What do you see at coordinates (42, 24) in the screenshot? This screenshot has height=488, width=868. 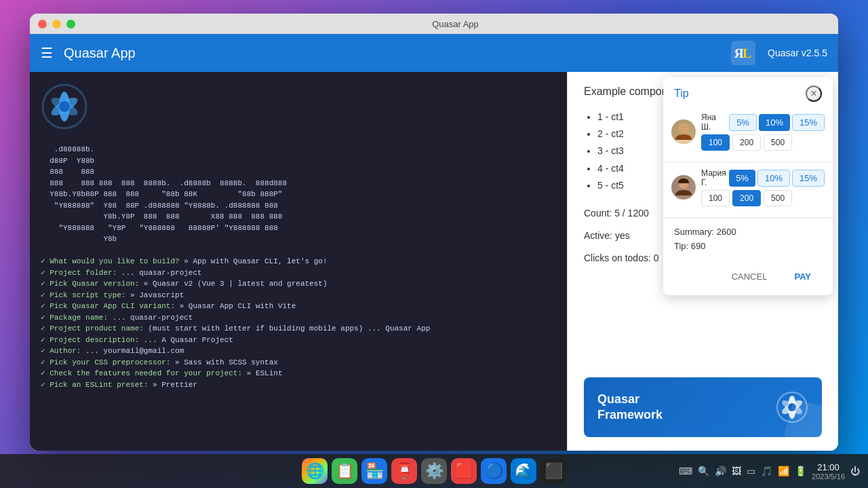 I see `close-button` at bounding box center [42, 24].